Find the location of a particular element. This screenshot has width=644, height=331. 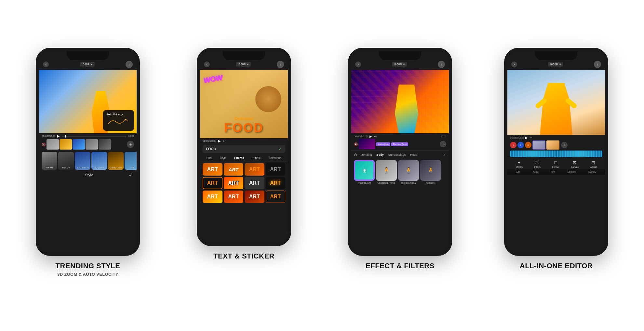

style-item-5: Arty is located at coordinates (131, 161).